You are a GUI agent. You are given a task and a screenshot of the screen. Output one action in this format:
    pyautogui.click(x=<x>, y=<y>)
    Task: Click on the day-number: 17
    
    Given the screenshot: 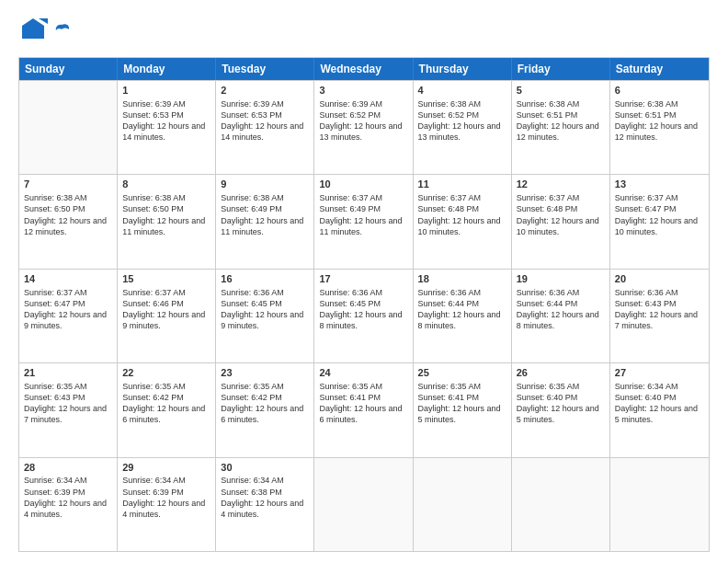 What is the action you would take?
    pyautogui.click(x=363, y=280)
    